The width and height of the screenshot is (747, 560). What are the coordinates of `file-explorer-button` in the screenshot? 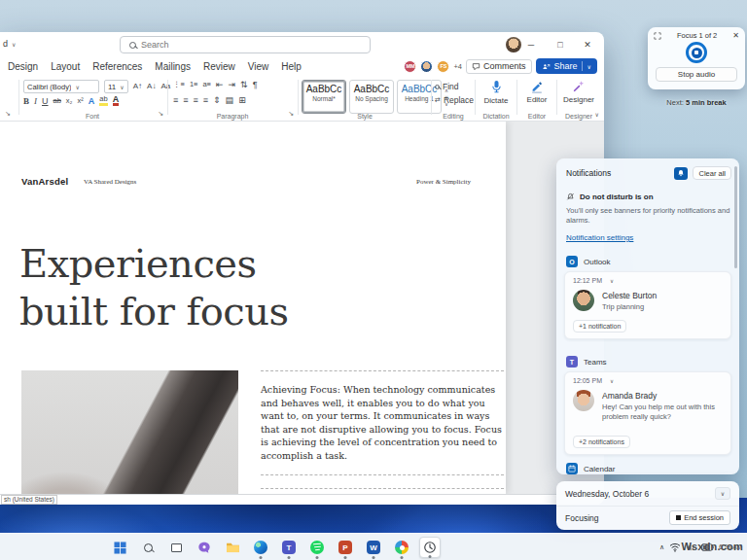 It's located at (232, 547).